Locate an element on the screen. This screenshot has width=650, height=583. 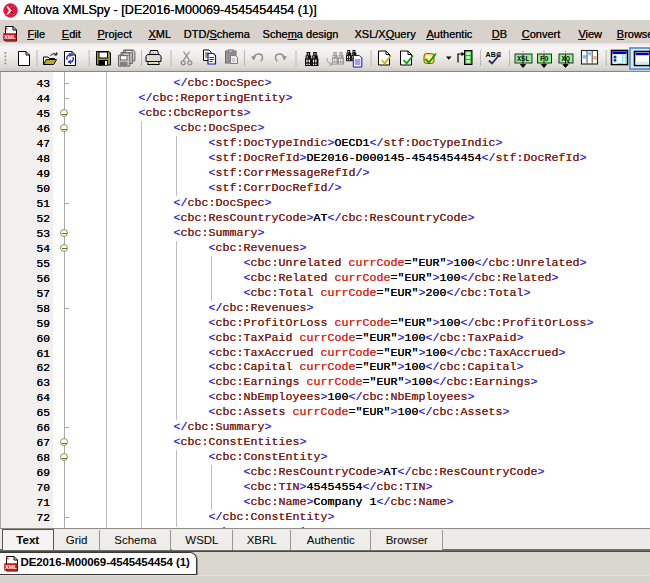
svg-text: XQ is located at coordinates (565, 59).